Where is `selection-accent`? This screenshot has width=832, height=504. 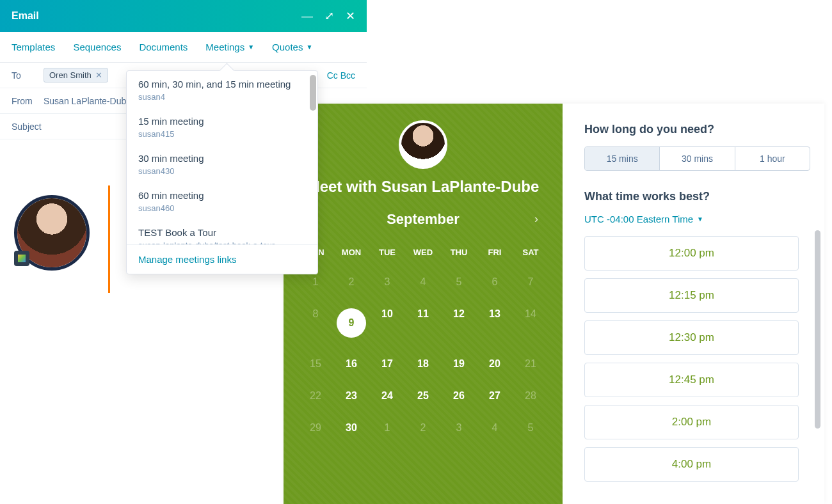 selection-accent is located at coordinates (109, 239).